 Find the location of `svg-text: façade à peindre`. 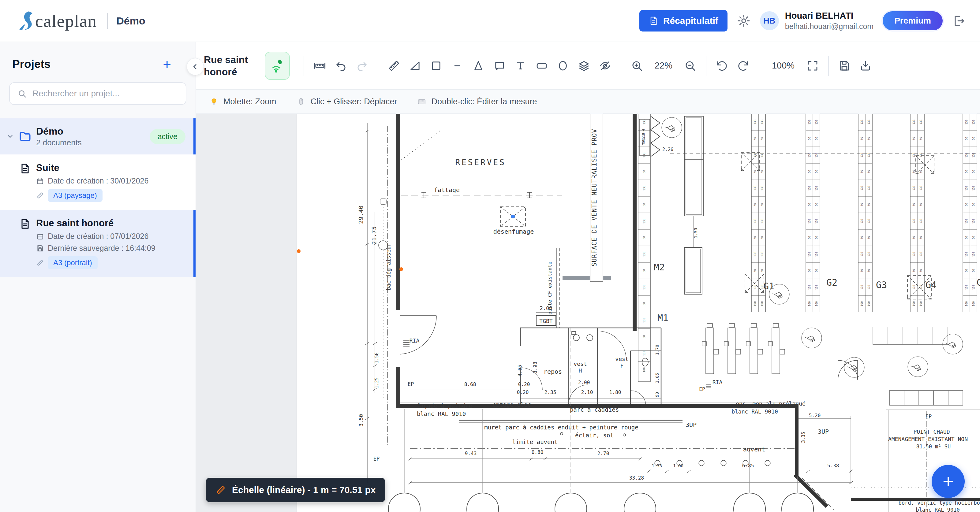

svg-text: façade à peindre is located at coordinates (444, 406).